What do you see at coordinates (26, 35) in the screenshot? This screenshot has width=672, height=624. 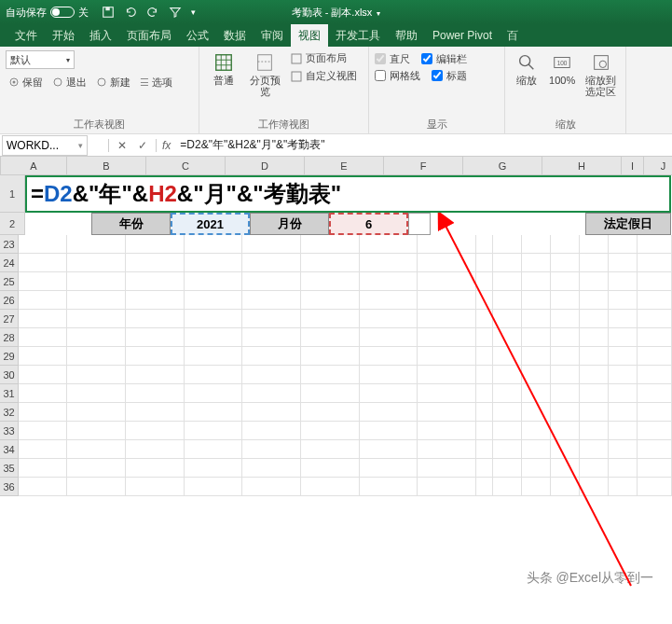 I see `tab-文件: 文件` at bounding box center [26, 35].